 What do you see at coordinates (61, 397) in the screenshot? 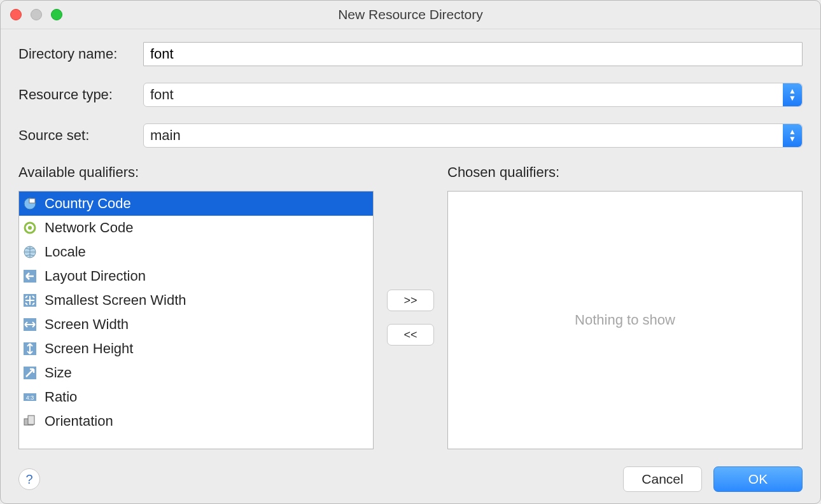
I see `qualifier-item-label: Ratio` at bounding box center [61, 397].